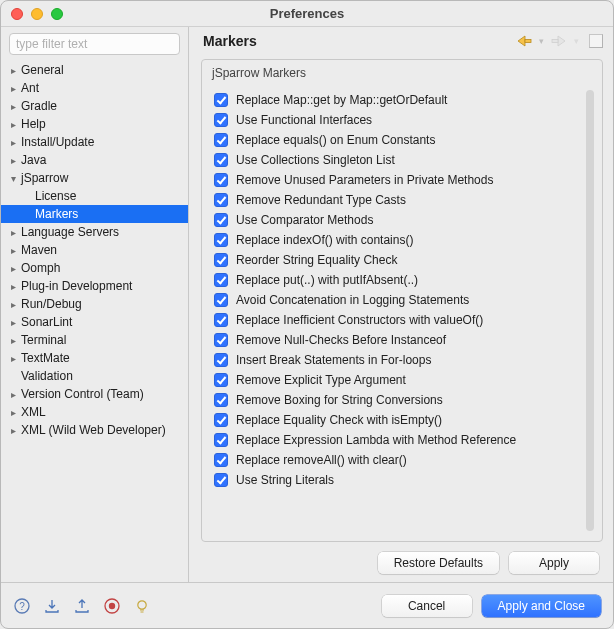 The width and height of the screenshot is (614, 629). I want to click on tree-item-label: SonarLint, so click(46, 322).